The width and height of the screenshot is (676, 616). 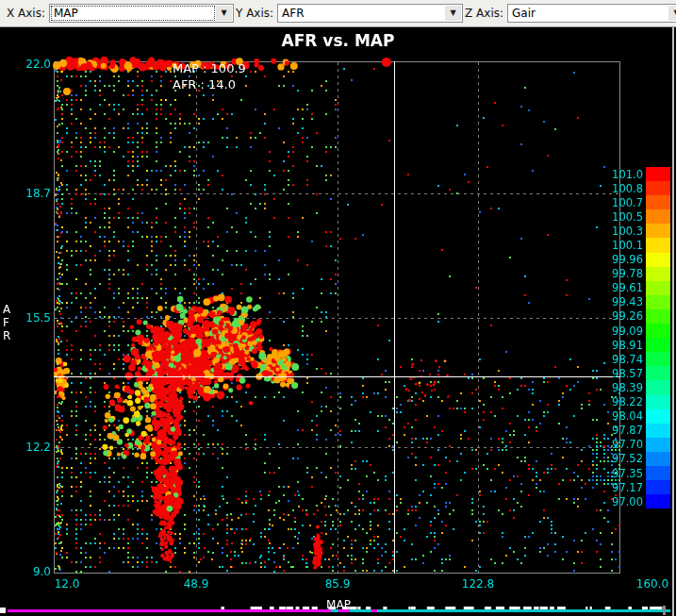 What do you see at coordinates (632, 417) in the screenshot?
I see `legend-entry: 98.04` at bounding box center [632, 417].